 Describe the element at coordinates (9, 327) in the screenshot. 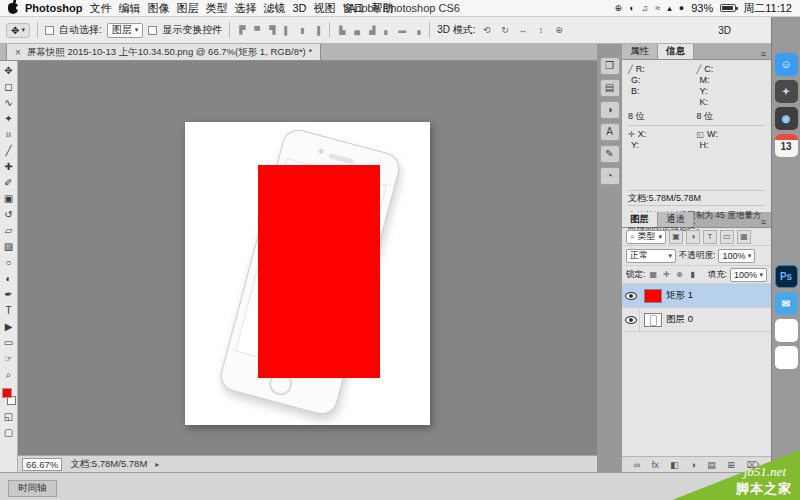

I see `path-selection-tool: ▶` at that location.